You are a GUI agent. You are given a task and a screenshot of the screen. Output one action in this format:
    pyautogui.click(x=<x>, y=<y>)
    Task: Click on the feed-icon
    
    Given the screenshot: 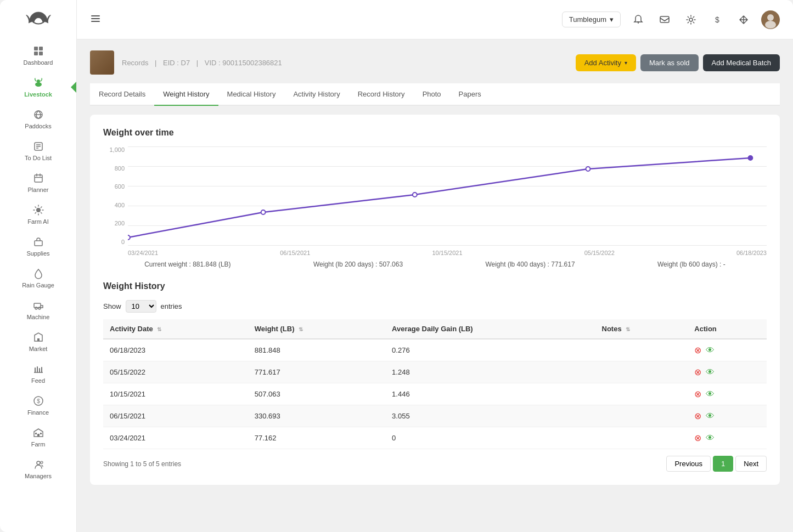 What is the action you would take?
    pyautogui.click(x=38, y=369)
    